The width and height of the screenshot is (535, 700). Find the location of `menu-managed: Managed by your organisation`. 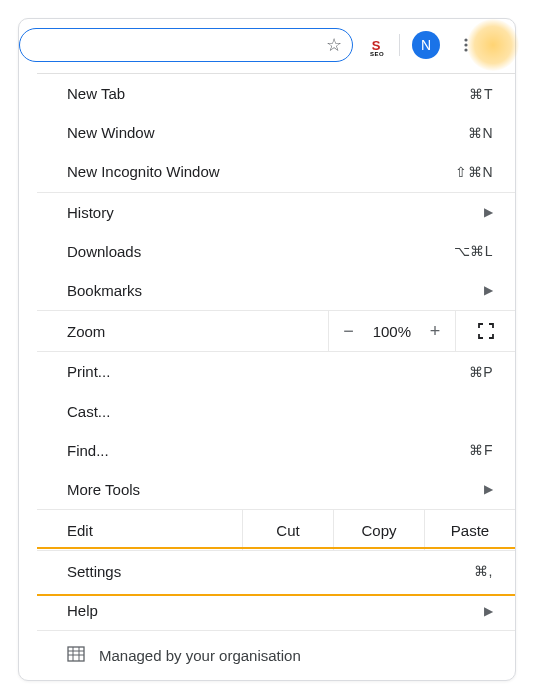

menu-managed: Managed by your organisation is located at coordinates (276, 655).